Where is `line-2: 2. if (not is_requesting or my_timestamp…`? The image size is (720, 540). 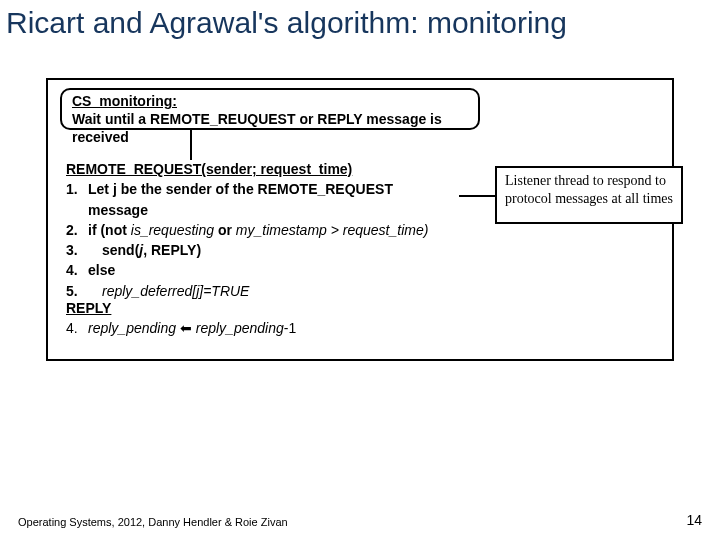
line-2: 2. if (not is_requesting or my_timestamp… is located at coordinates (261, 230).